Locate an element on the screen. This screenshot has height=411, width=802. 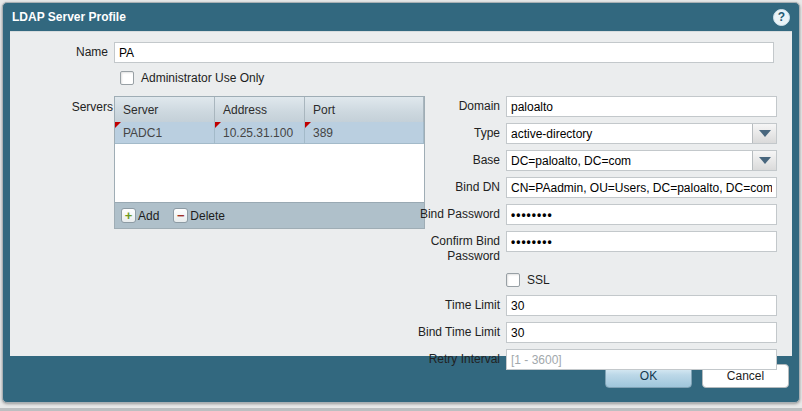
ssl-checkbox is located at coordinates (513, 280).